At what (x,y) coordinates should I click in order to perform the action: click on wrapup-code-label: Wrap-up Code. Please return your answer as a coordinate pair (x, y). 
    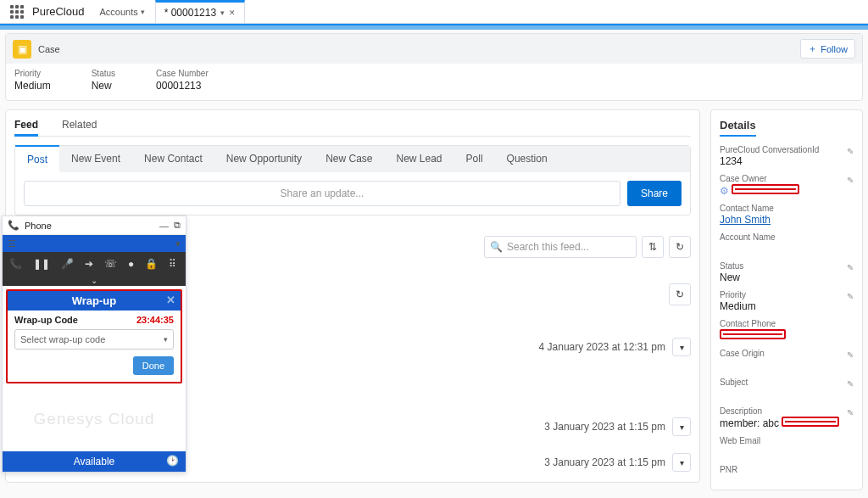
    Looking at the image, I should click on (46, 320).